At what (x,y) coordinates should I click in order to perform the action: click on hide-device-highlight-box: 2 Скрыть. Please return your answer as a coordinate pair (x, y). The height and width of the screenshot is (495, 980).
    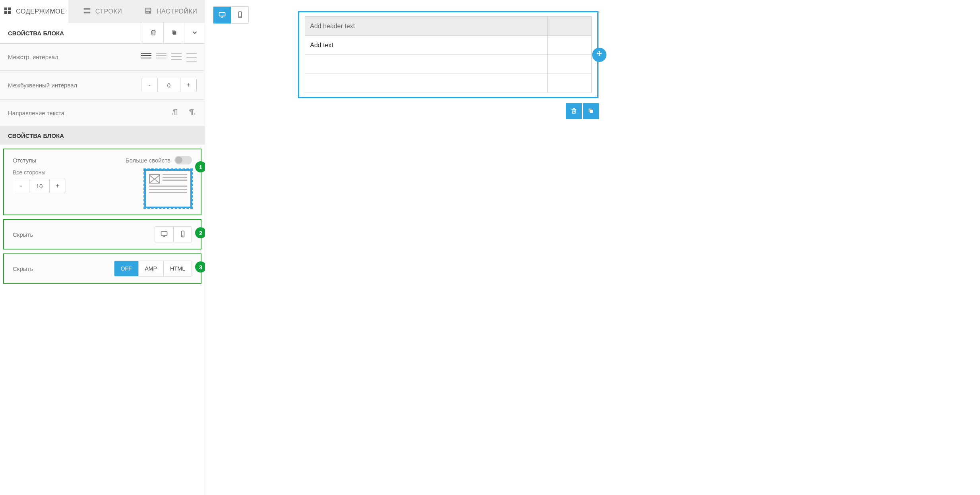
    Looking at the image, I should click on (103, 234).